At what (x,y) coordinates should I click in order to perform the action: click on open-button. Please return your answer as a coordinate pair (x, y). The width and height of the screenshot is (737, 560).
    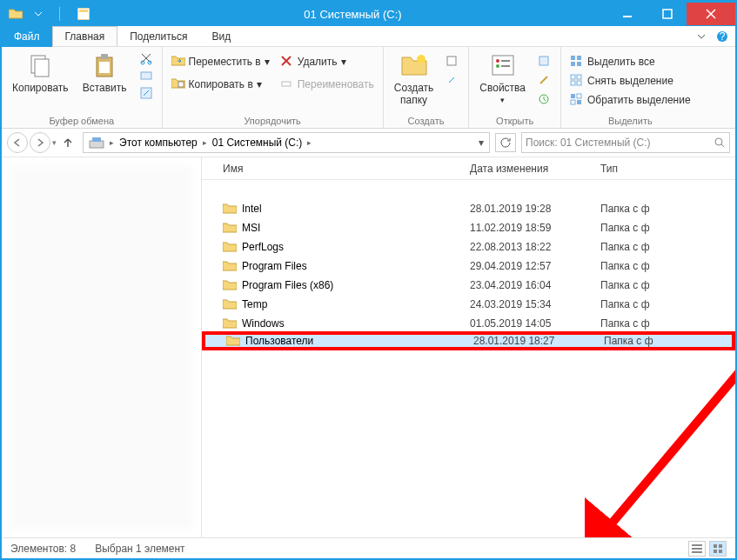
    Looking at the image, I should click on (545, 62).